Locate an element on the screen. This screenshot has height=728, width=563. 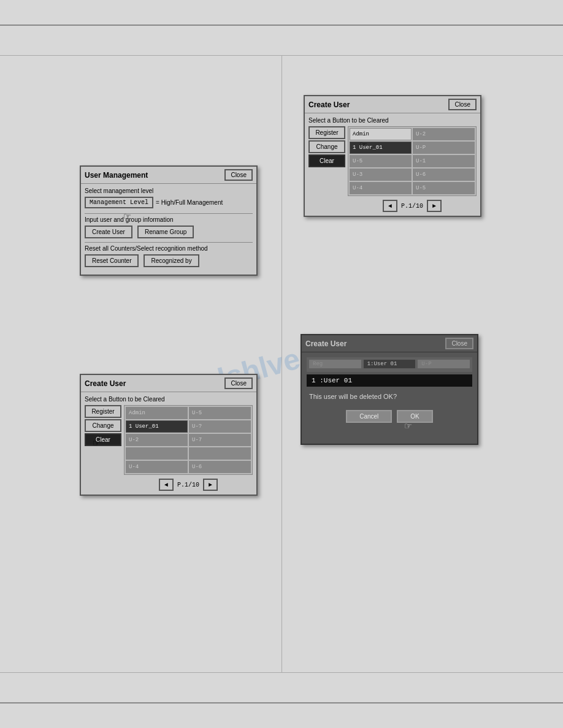
user-mgmt-title-bar: User Management Close is located at coordinates (169, 175).